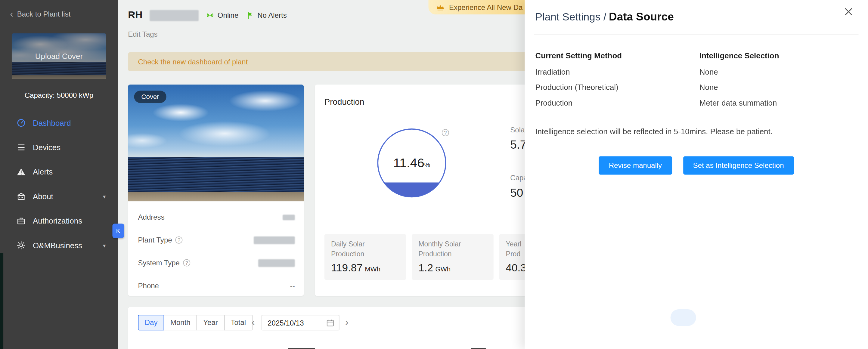  I want to click on info-row-system-type: System Type ?, so click(216, 263).